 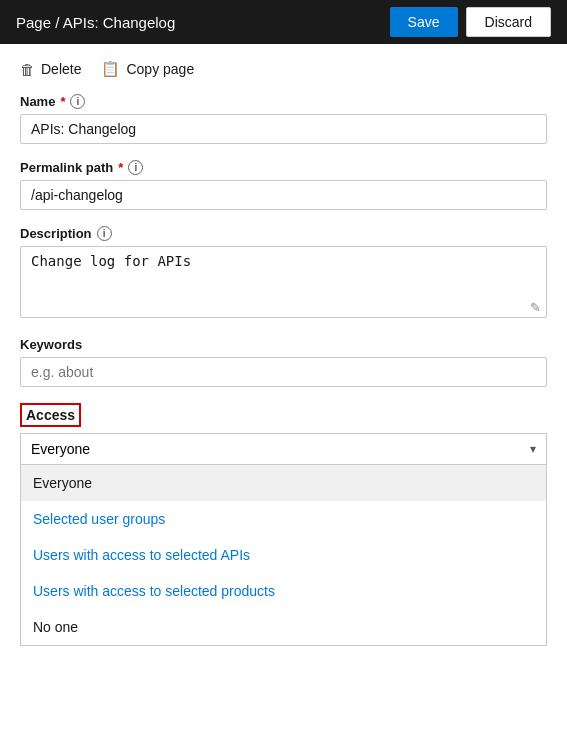 I want to click on delete-button: 🗑 Delete, so click(x=50, y=70).